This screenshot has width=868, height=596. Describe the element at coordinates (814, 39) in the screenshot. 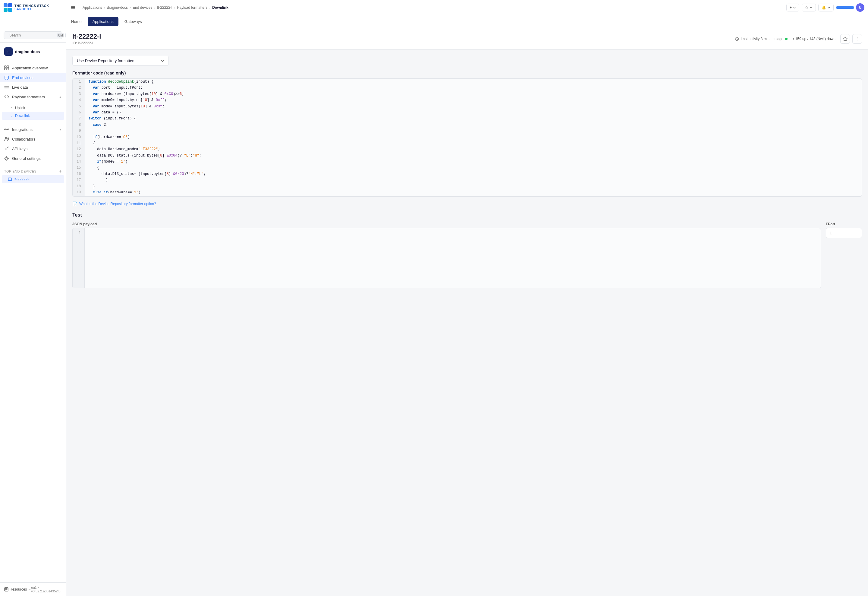

I see `traffic-info: ↕ 159 up / 143 (Nwk) down` at that location.